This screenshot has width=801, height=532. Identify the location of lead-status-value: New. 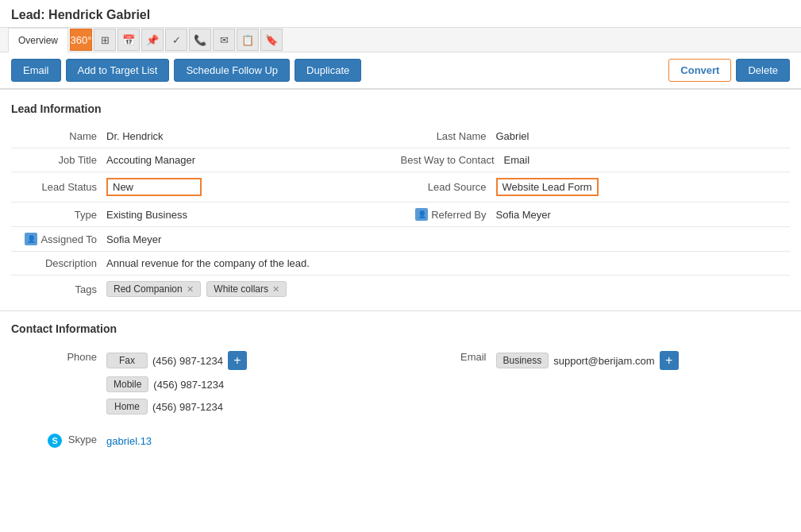
(254, 187).